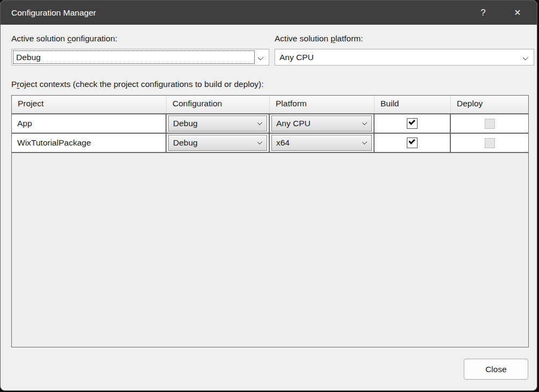 The image size is (539, 392). What do you see at coordinates (270, 143) in the screenshot?
I see `table-row: WixTutorialPackage Debug x64` at bounding box center [270, 143].